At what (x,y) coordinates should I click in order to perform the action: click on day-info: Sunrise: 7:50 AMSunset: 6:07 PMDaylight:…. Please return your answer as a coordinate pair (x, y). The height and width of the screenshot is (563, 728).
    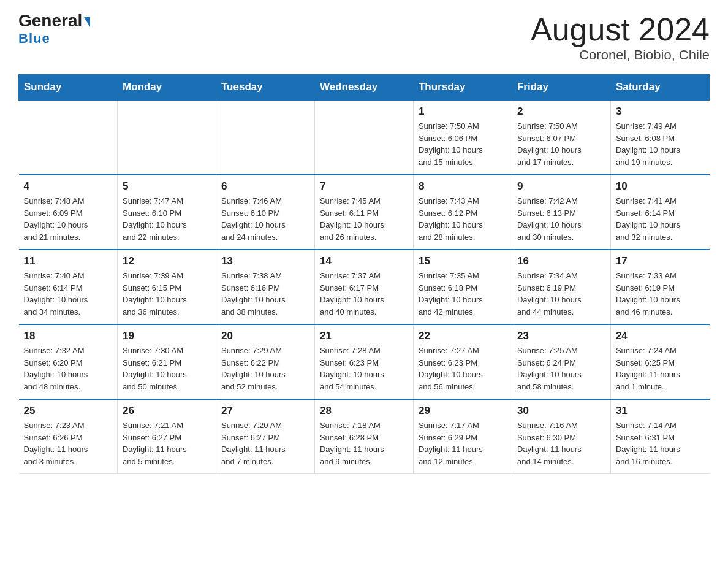
    Looking at the image, I should click on (561, 144).